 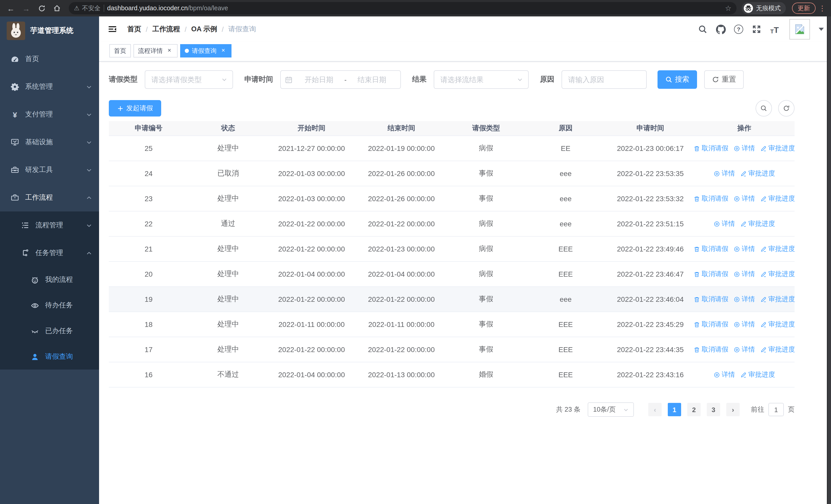 What do you see at coordinates (189, 80) in the screenshot?
I see `leave-type-select` at bounding box center [189, 80].